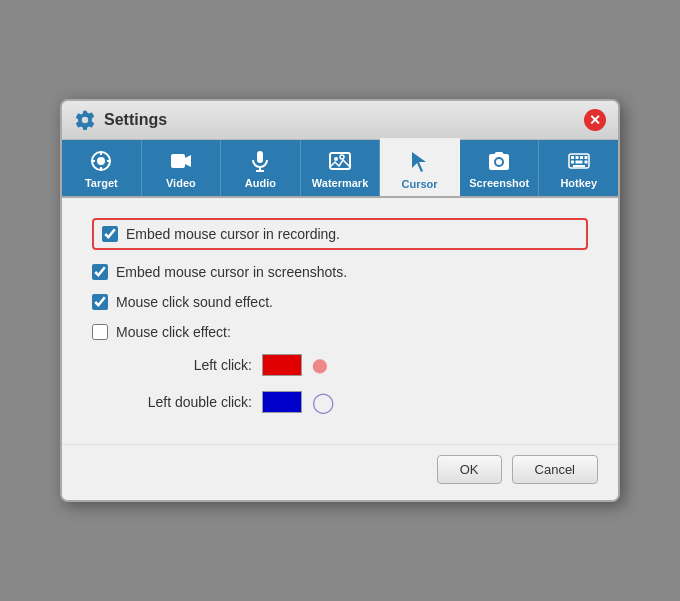 This screenshot has height=601, width=680. I want to click on screenshot-icon, so click(499, 161).